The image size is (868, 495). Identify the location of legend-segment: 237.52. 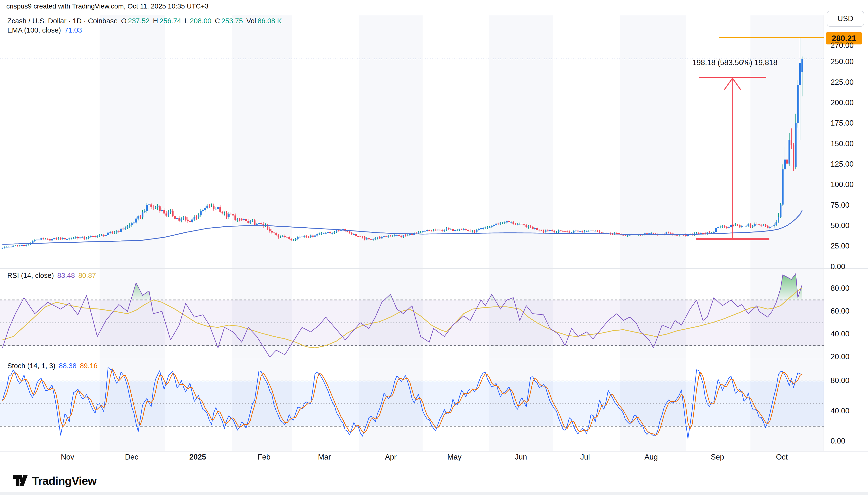
(139, 21).